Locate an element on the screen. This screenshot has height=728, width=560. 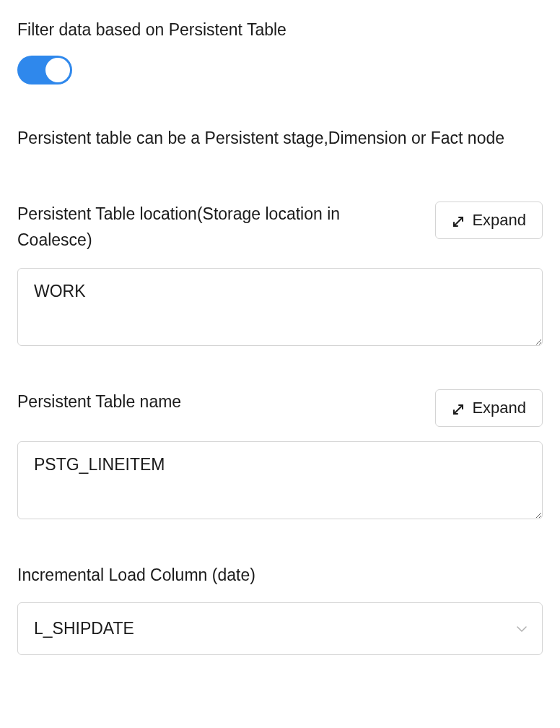
expand-table-location-button: Expand is located at coordinates (489, 220).